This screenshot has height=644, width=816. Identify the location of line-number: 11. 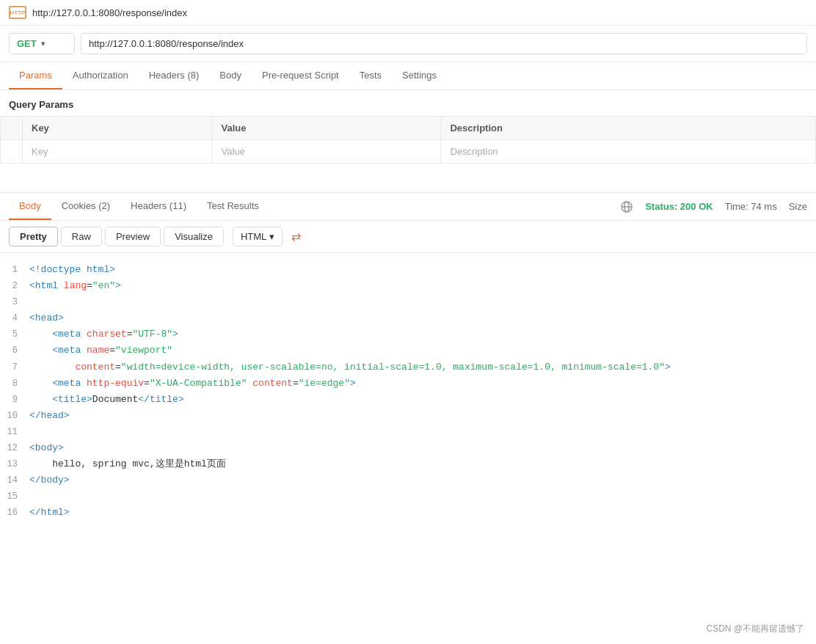
(15, 431).